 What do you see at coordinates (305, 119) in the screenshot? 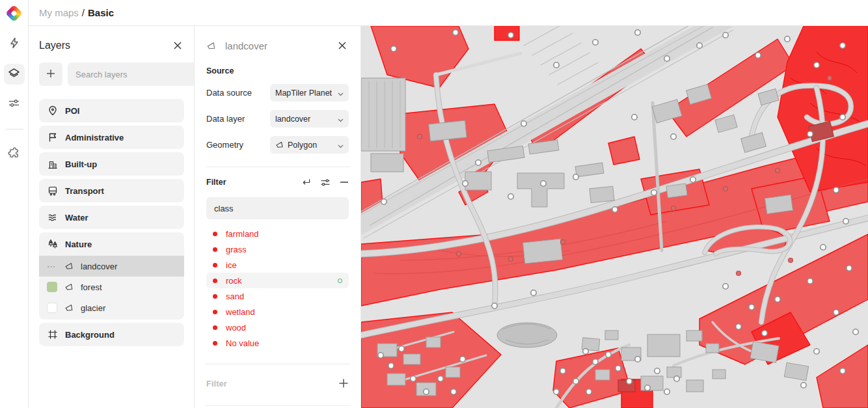
I see `data-layer-value: landcover` at bounding box center [305, 119].